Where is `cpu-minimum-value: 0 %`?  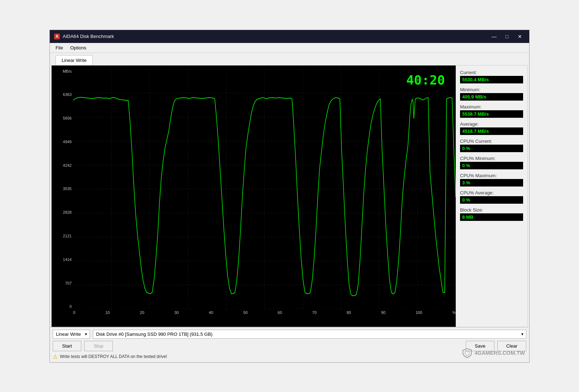 cpu-minimum-value: 0 % is located at coordinates (492, 165).